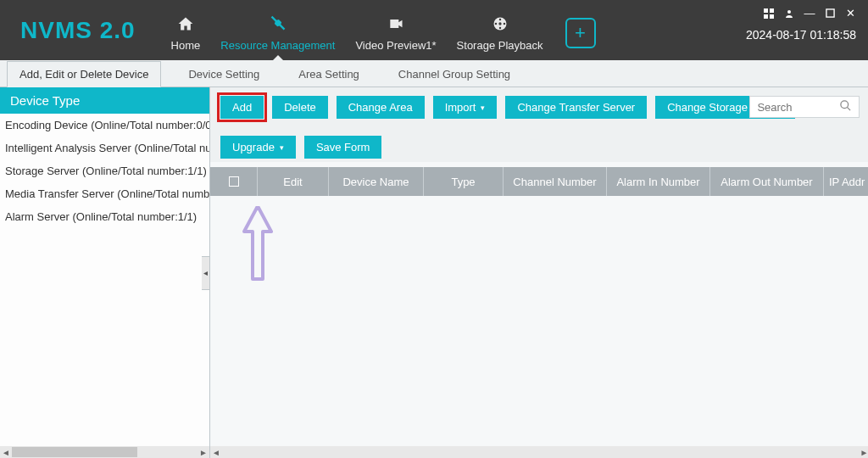 This screenshot has width=868, height=458. What do you see at coordinates (253, 148) in the screenshot?
I see `upgrade-label: Upgrade` at bounding box center [253, 148].